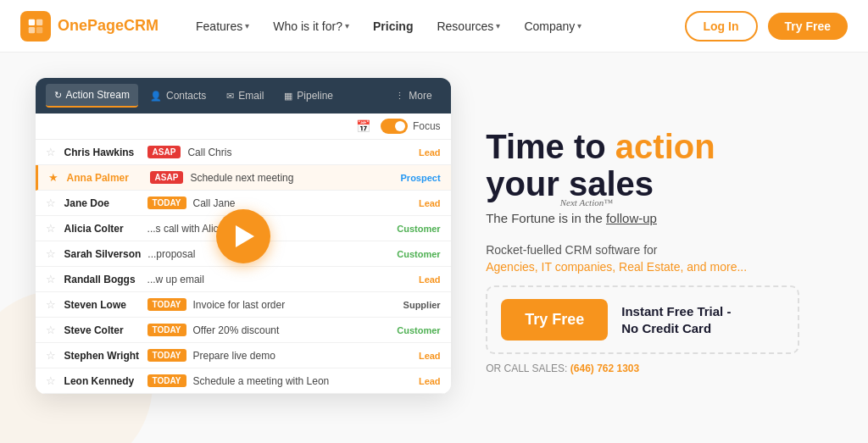  Describe the element at coordinates (288, 97) in the screenshot. I see `pipeline-icon: ▦` at that location.